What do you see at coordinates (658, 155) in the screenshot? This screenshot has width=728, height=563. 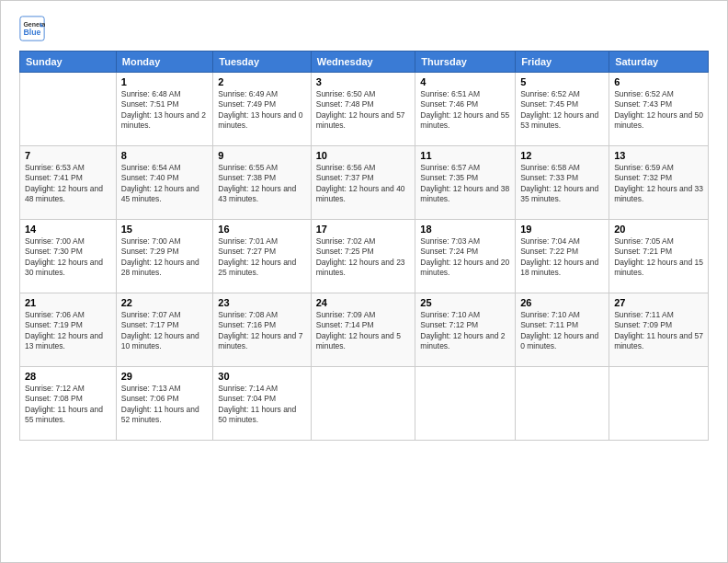 I see `day-number: 13` at bounding box center [658, 155].